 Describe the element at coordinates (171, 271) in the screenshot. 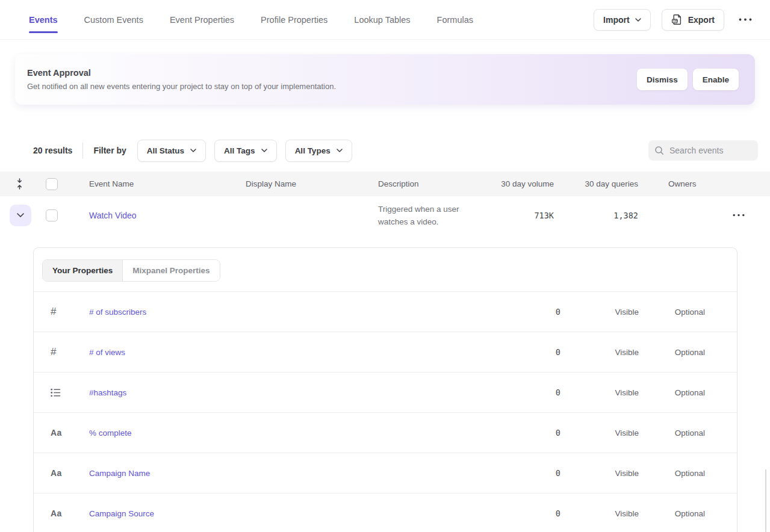

I see `tab-mixpanel-properties-label: Mixpanel Properties` at that location.